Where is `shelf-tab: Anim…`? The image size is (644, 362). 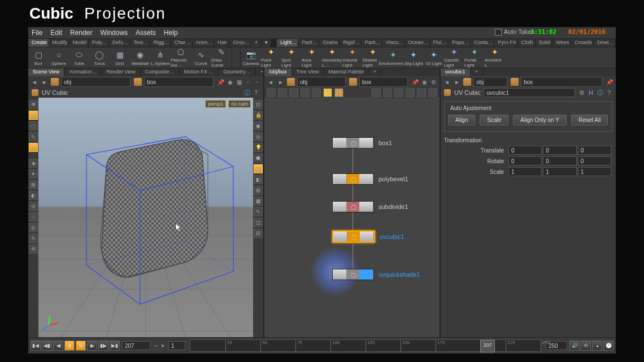
shelf-tab: Anim… is located at coordinates (203, 43).